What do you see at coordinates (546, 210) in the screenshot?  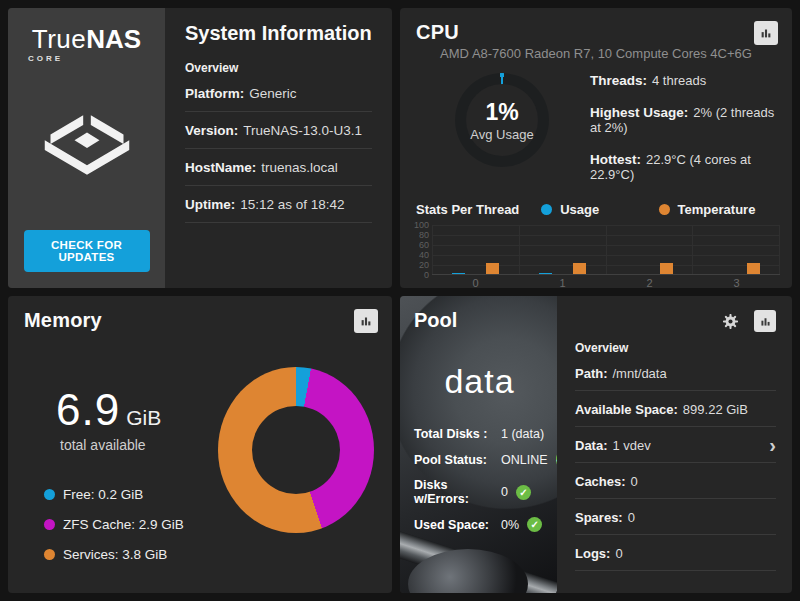 I see `usage-legend-dot-icon` at bounding box center [546, 210].